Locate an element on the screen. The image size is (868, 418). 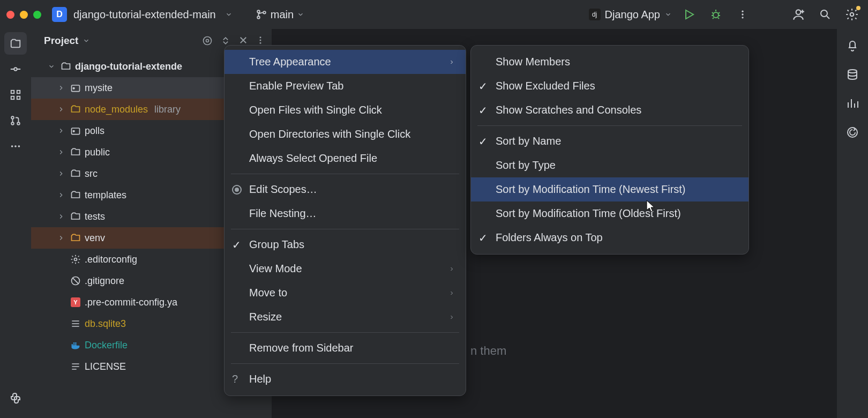
pull-requests-tool-button is located at coordinates (16, 121).